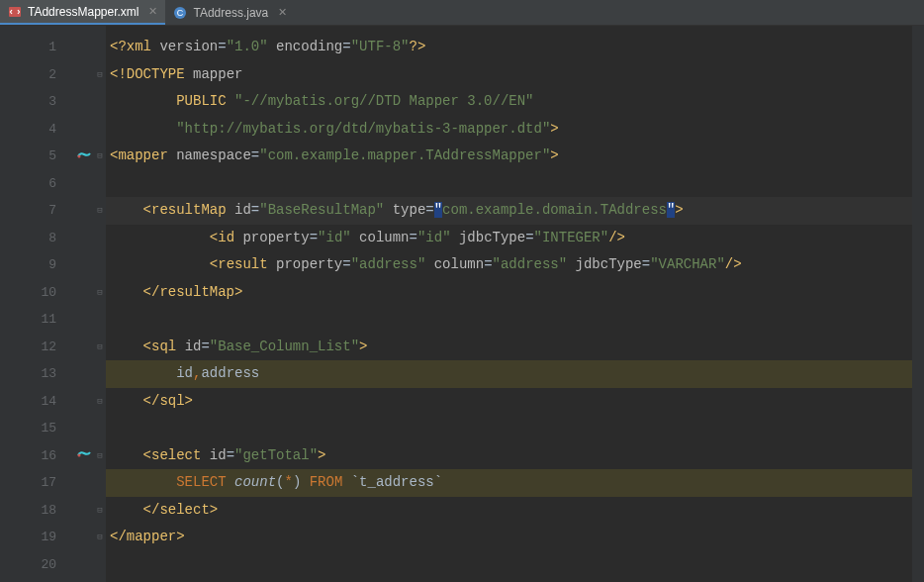  I want to click on code-line: <!DOCTYPE mapper, so click(508, 75).